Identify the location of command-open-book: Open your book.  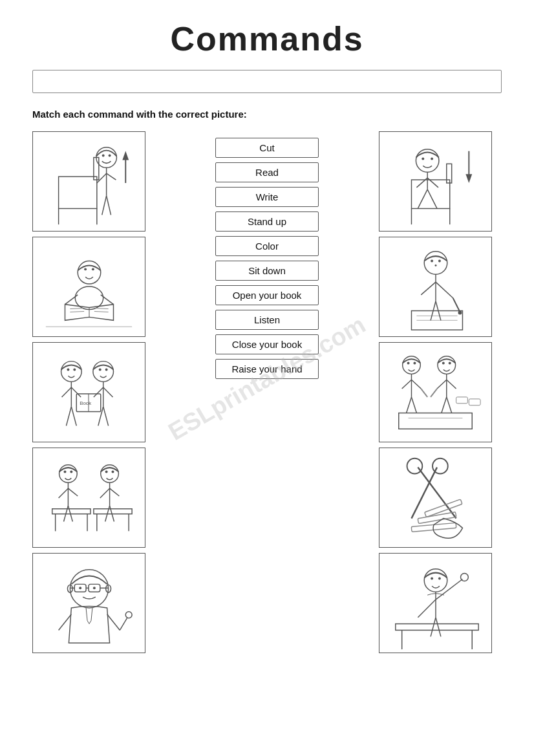
(267, 295).